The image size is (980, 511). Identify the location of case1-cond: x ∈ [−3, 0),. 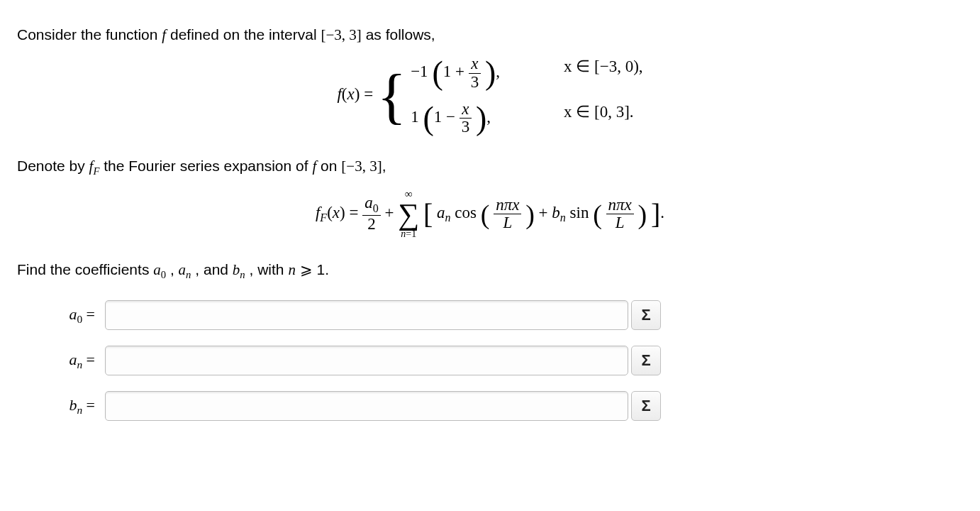
(603, 72).